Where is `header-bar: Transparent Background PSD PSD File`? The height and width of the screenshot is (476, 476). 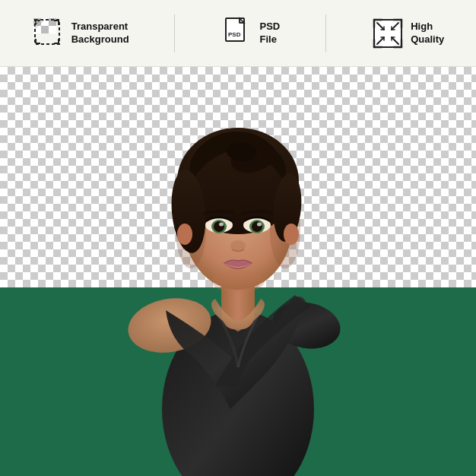
header-bar: Transparent Background PSD PSD File is located at coordinates (238, 33).